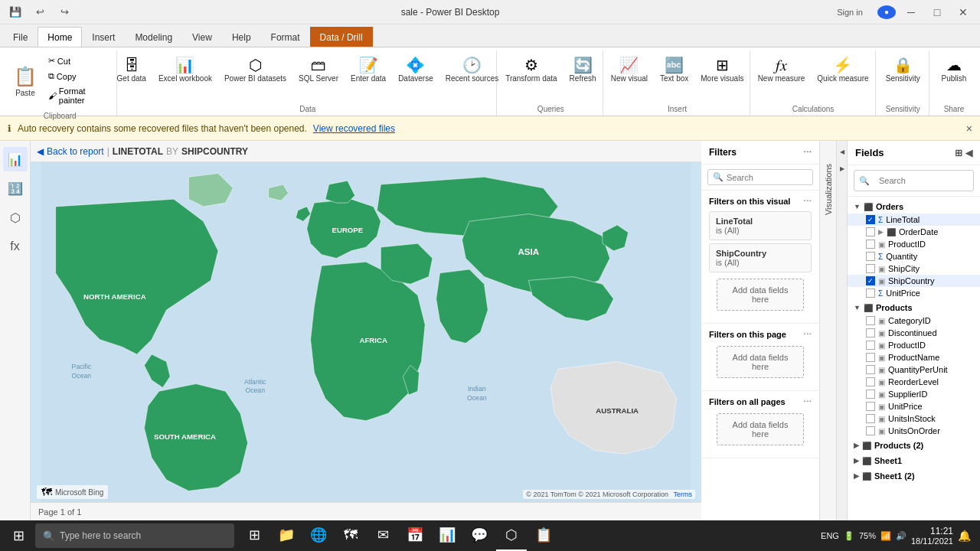 Image resolution: width=980 pixels, height=551 pixels. I want to click on undo-button: ↩, so click(40, 12).